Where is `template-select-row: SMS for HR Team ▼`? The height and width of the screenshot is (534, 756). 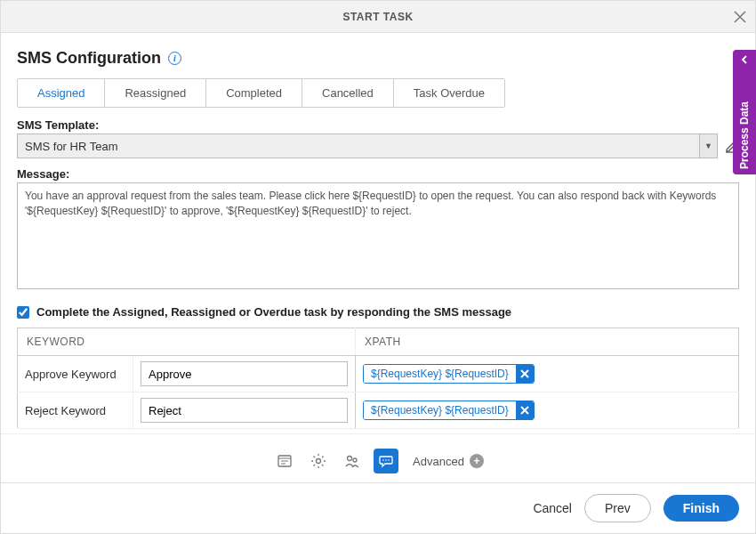 template-select-row: SMS for HR Team ▼ is located at coordinates (378, 146).